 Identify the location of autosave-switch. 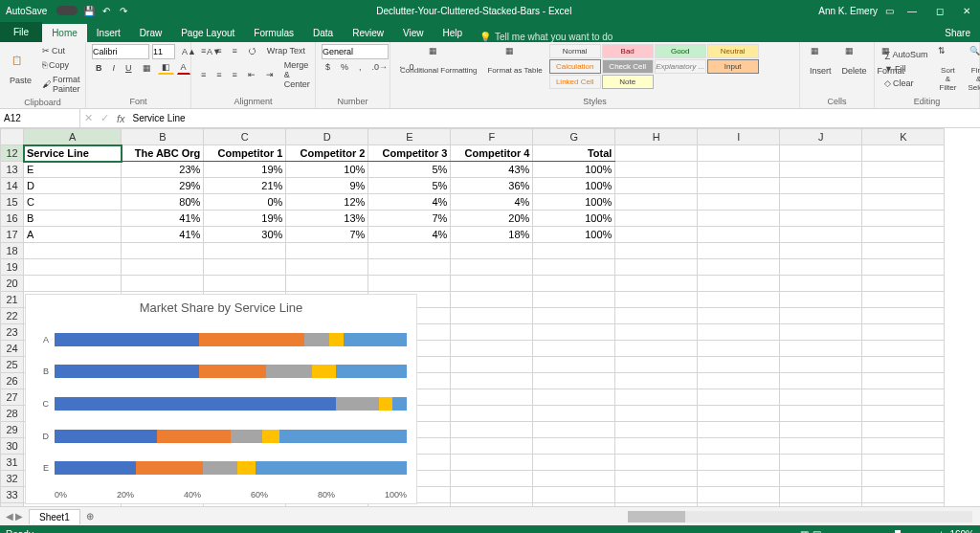
(67, 11).